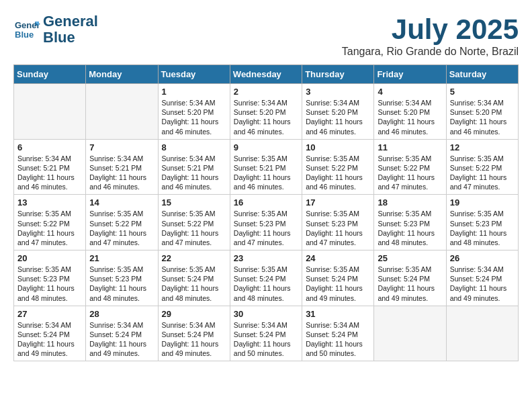  I want to click on day-number: 12, so click(482, 148).